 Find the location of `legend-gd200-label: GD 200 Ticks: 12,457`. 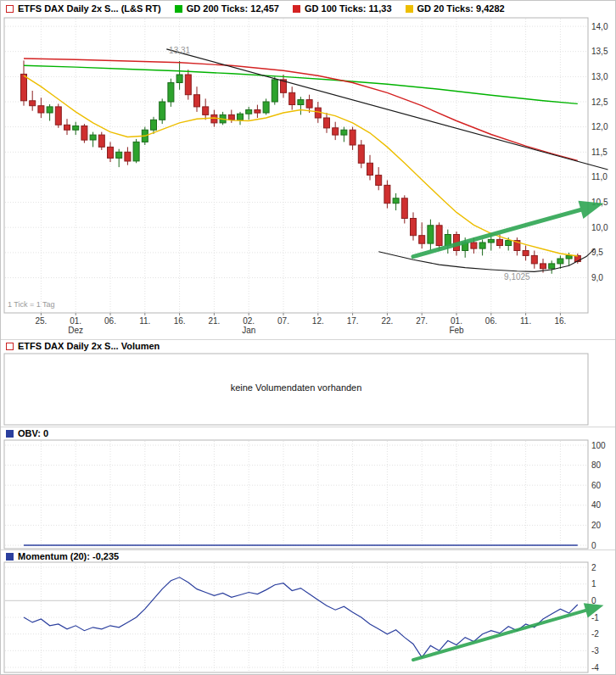

legend-gd200-label: GD 200 Ticks: 12,457 is located at coordinates (232, 8).